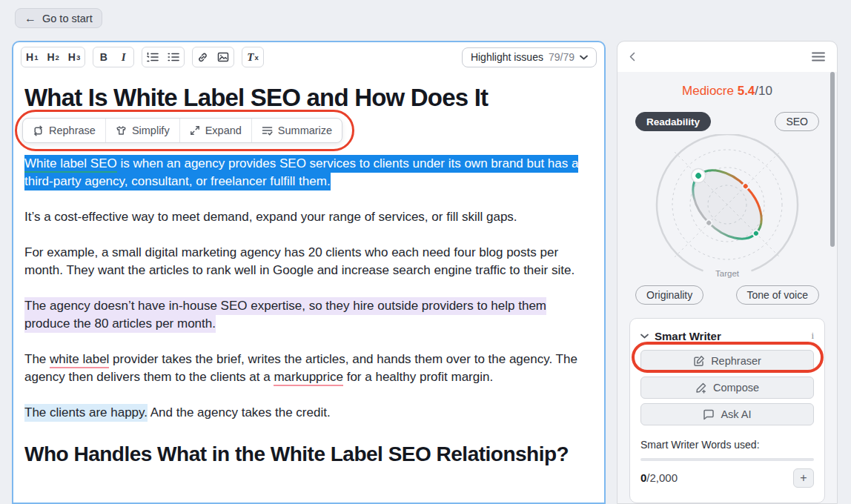 The width and height of the screenshot is (851, 504). What do you see at coordinates (239, 412) in the screenshot?
I see `text-segment: And the agency takes the credit.` at bounding box center [239, 412].